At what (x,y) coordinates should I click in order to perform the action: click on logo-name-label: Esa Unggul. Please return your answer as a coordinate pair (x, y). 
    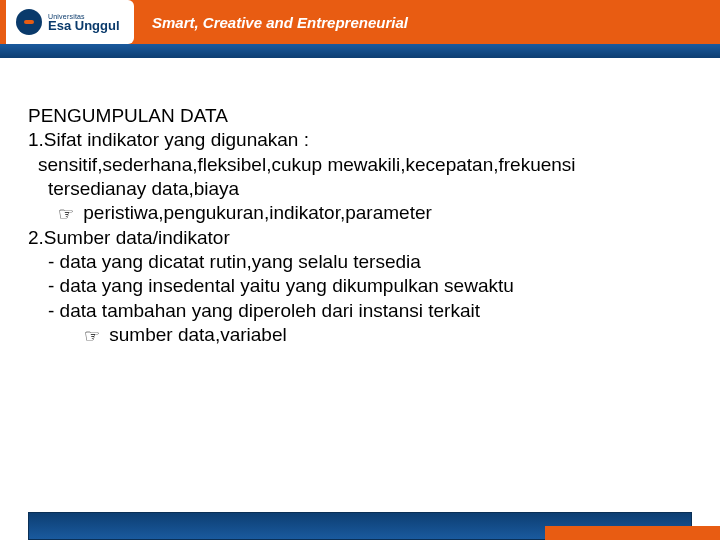
    Looking at the image, I should click on (84, 26).